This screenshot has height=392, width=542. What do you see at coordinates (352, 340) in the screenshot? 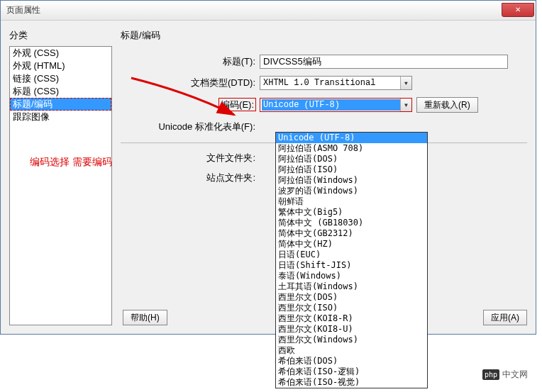
I see `dropdown-item: 西里尔文(Windows)` at bounding box center [352, 340].